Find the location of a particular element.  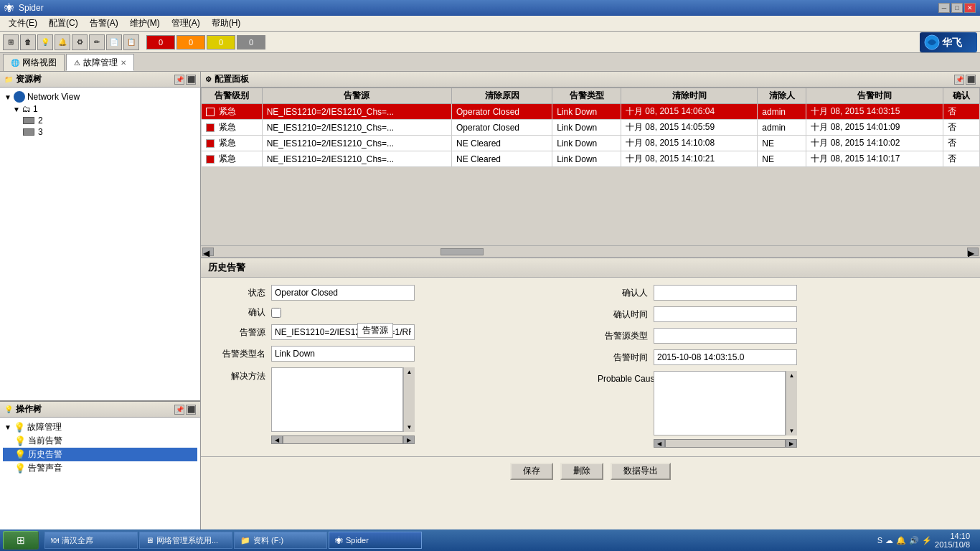

taskbar-app-1: 🍽 满汉全席 is located at coordinates (91, 540).